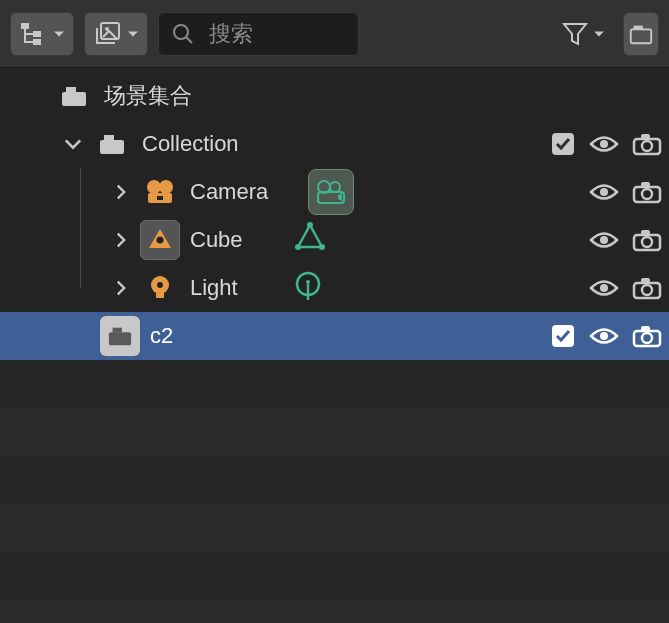  What do you see at coordinates (214, 288) in the screenshot?
I see `light-label: Light` at bounding box center [214, 288].